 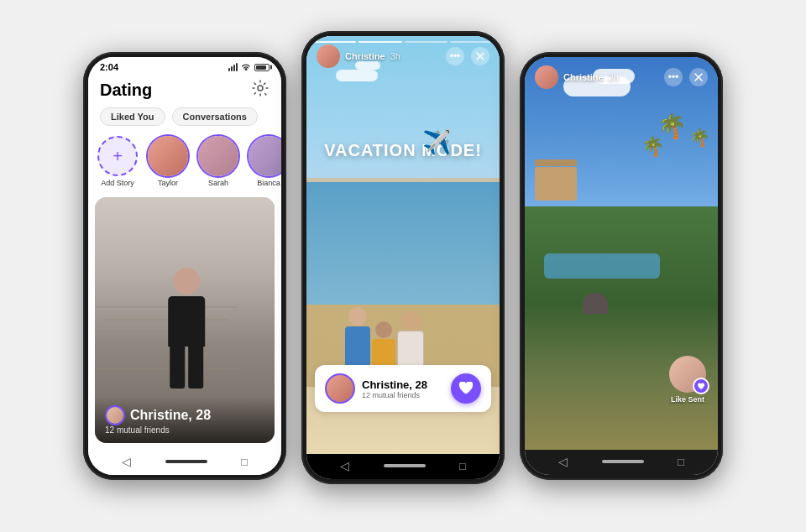 What do you see at coordinates (168, 161) in the screenshot?
I see `story-item-taylor: Taylor` at bounding box center [168, 161].